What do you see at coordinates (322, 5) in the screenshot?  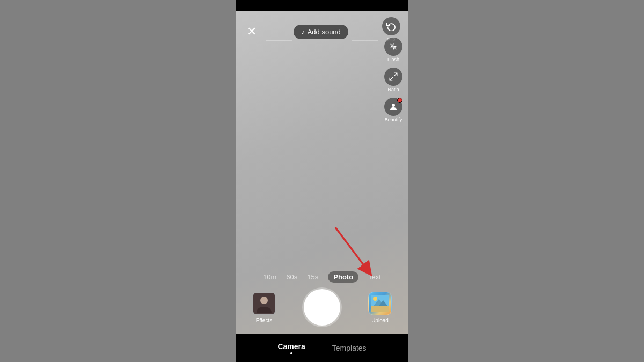 I see `status-bar` at bounding box center [322, 5].